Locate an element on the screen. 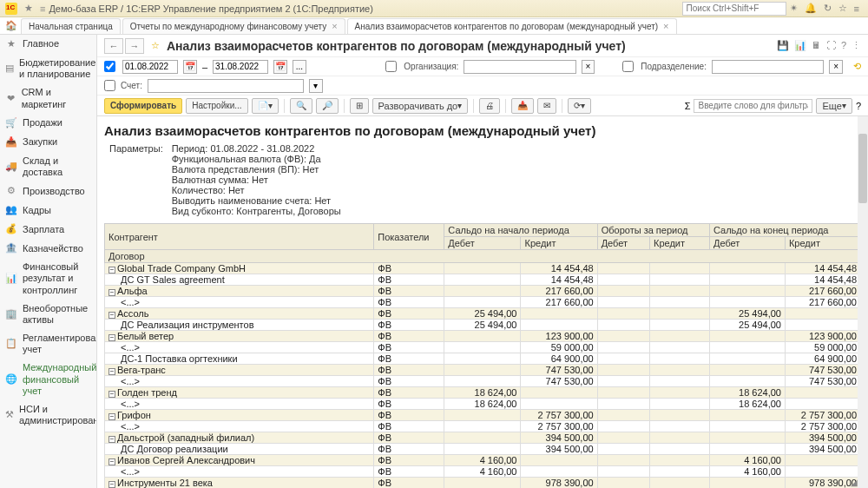  sidebar-item: 📋Регламентированный учет is located at coordinates (49, 344).